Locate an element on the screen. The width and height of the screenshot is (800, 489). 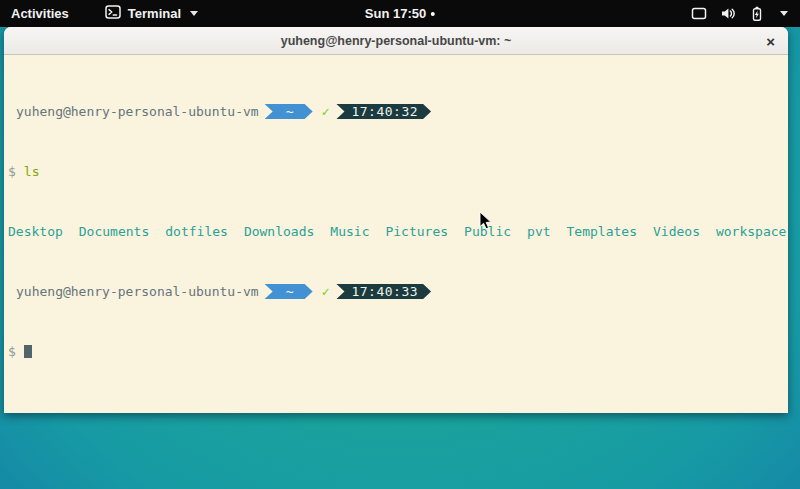
directory-name: Downloads is located at coordinates (279, 232).